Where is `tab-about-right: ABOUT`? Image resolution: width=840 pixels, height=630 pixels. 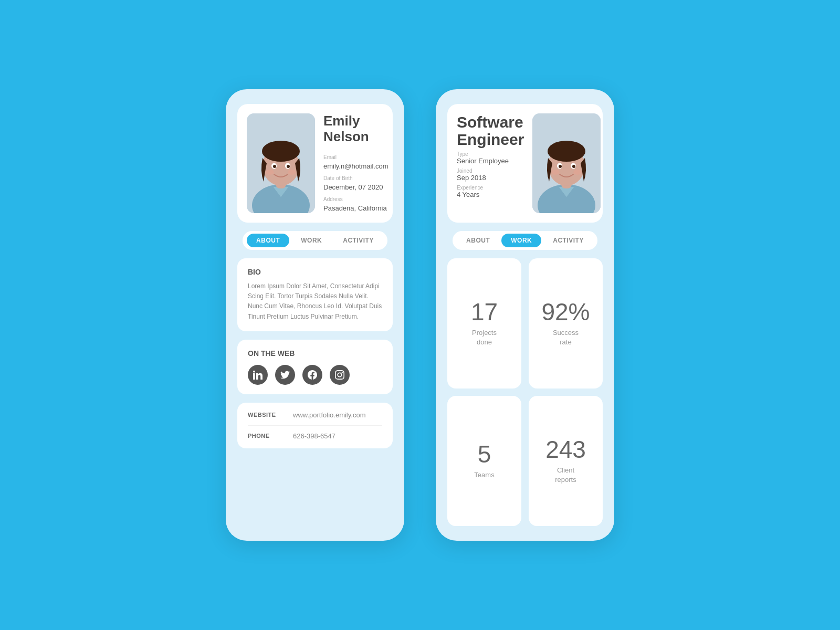 tab-about-right: ABOUT is located at coordinates (478, 240).